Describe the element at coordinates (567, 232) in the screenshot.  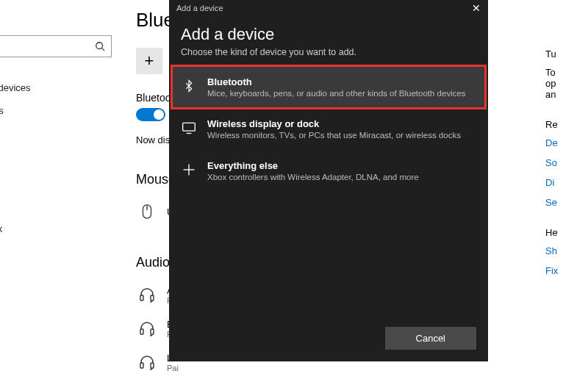
I see `help-heading: He` at that location.